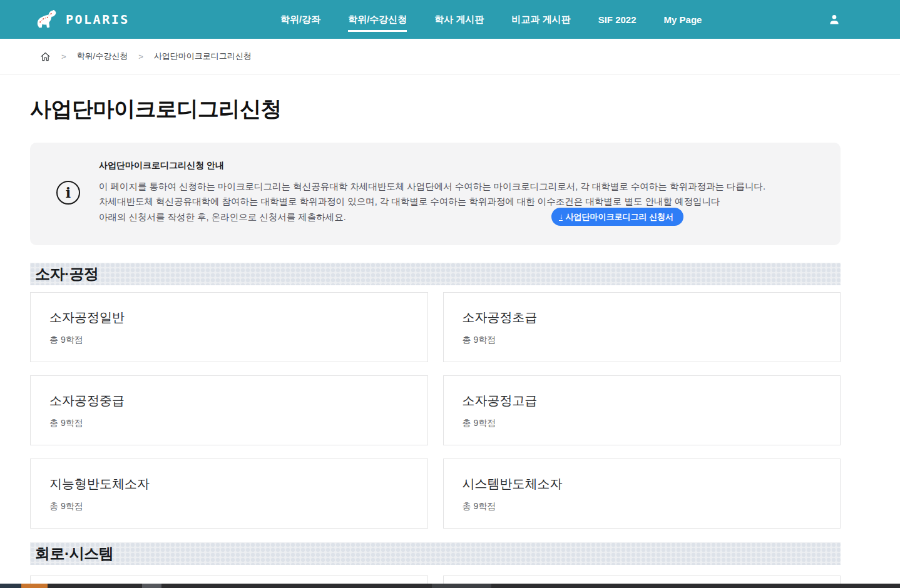 The height and width of the screenshot is (588, 900). Describe the element at coordinates (456, 218) in the screenshot. I see `notice-line3: 아래의 신청서를 작성한 후, 온라인으로 신청서를 제출하세요.` at that location.